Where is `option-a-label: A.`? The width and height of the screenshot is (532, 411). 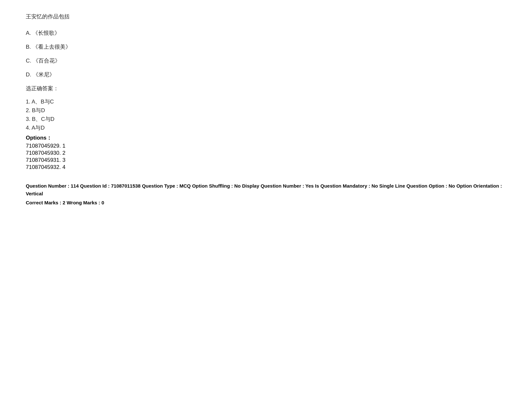 option-a-label: A. is located at coordinates (29, 33).